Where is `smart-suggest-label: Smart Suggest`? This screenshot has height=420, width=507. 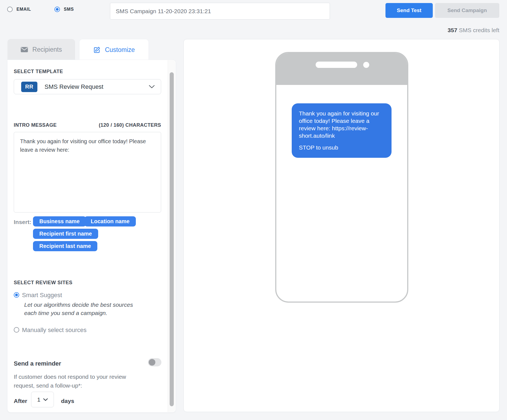 smart-suggest-label: Smart Suggest is located at coordinates (42, 295).